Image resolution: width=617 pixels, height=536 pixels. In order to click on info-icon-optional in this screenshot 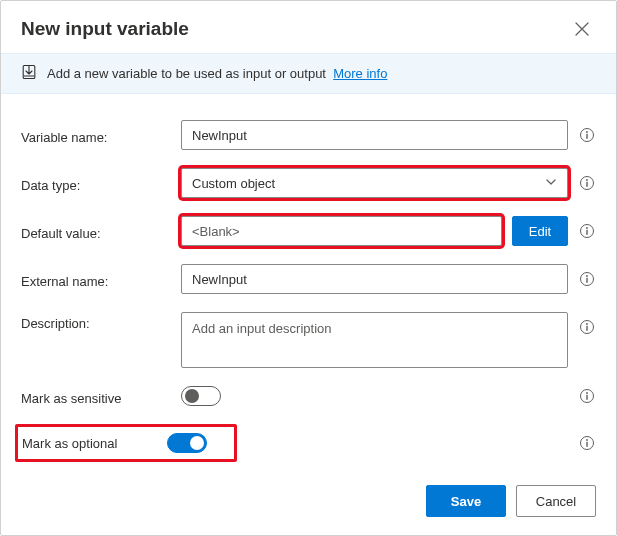, I will do `click(587, 443)`.